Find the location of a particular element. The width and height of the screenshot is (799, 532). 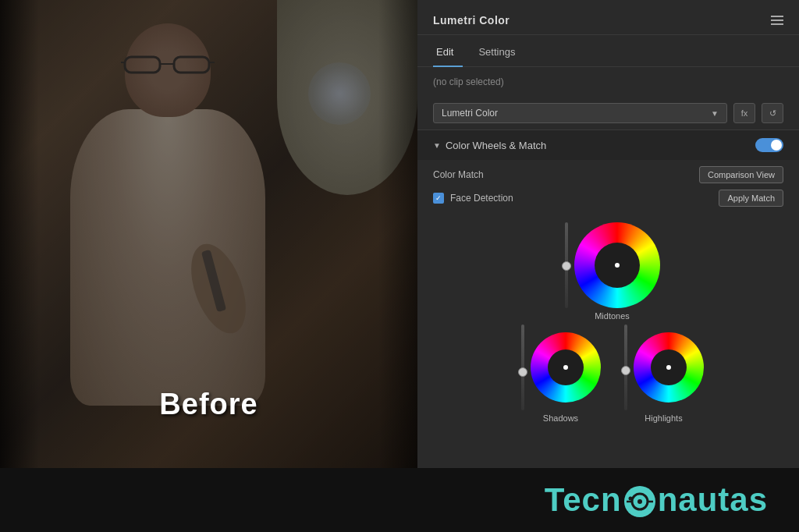

midtones-wheel-inner is located at coordinates (617, 265).